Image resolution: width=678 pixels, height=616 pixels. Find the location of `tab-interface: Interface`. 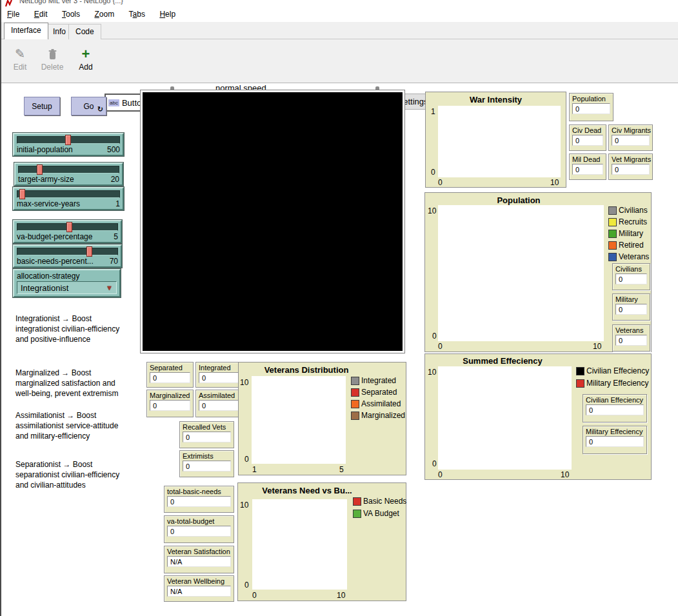

tab-interface: Interface is located at coordinates (26, 31).